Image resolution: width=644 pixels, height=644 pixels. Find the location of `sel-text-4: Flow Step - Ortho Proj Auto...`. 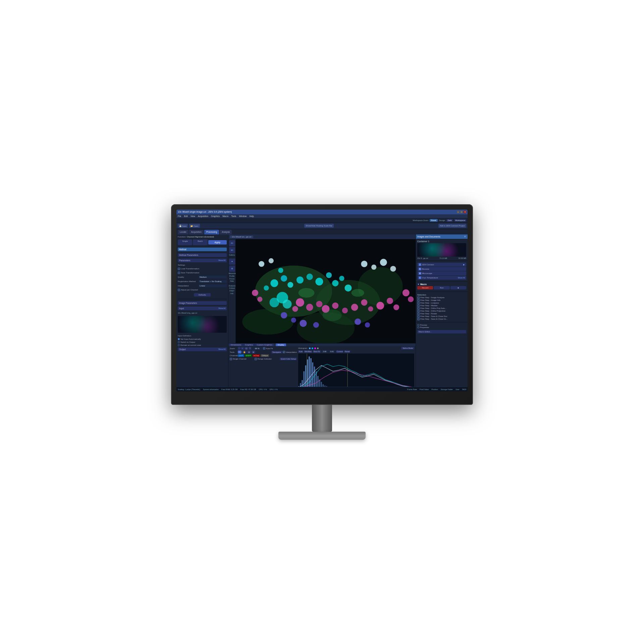

sel-text-4: Flow Step - Ortho Proj Auto... is located at coordinates (433, 308).